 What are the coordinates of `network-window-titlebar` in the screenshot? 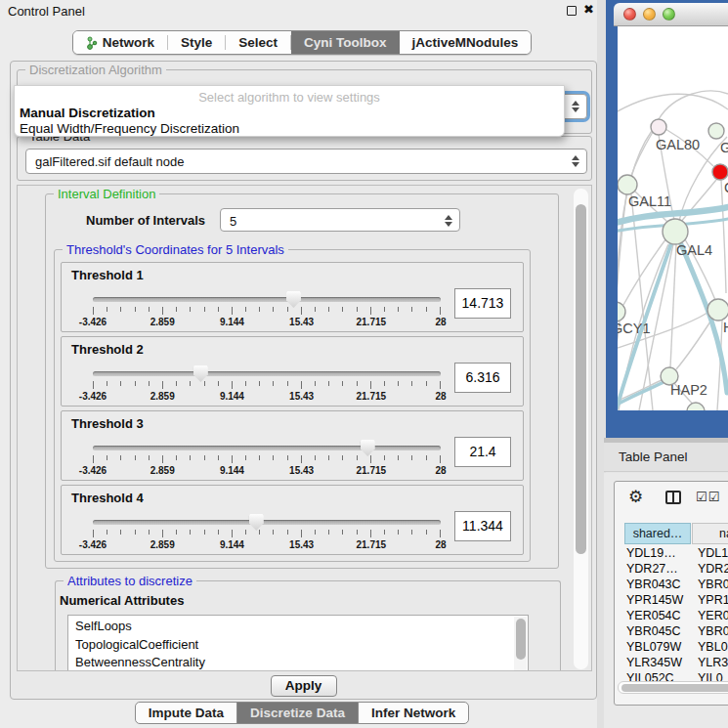 It's located at (670, 15).